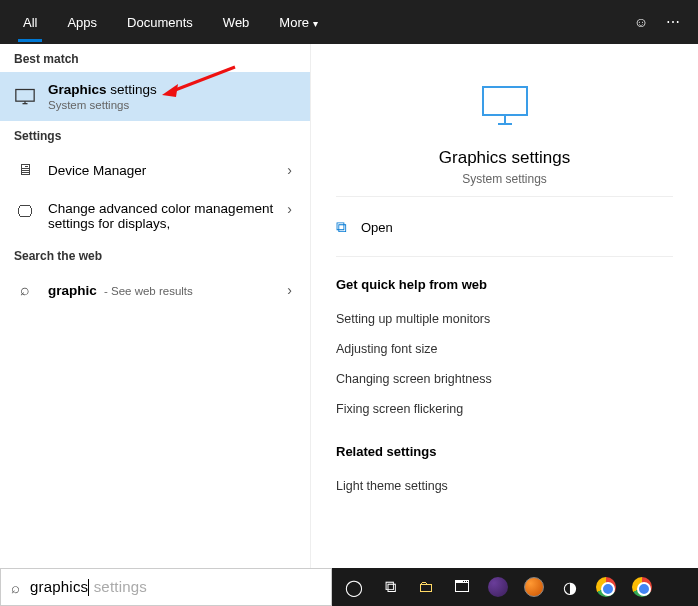 The image size is (698, 606). I want to click on taskbar: ◯ ⧉ 🗀 🗔 ◑, so click(515, 587).